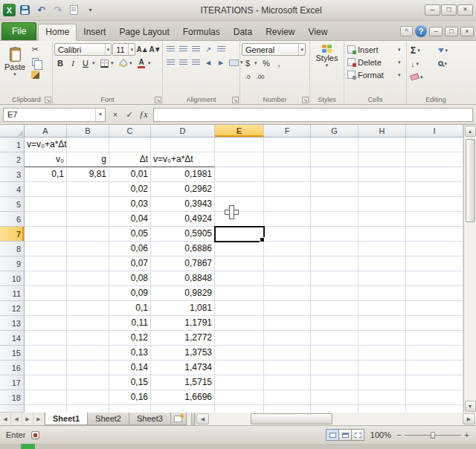  Describe the element at coordinates (183, 338) in the screenshot. I see `cell-D14: 1,2772` at that location.